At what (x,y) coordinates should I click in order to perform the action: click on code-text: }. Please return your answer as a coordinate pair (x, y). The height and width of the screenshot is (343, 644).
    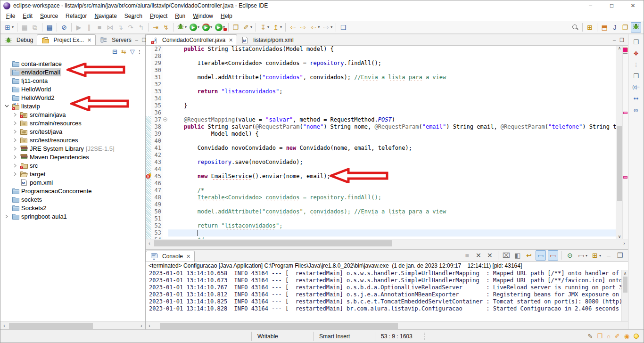
    Looking at the image, I should click on (392, 106).